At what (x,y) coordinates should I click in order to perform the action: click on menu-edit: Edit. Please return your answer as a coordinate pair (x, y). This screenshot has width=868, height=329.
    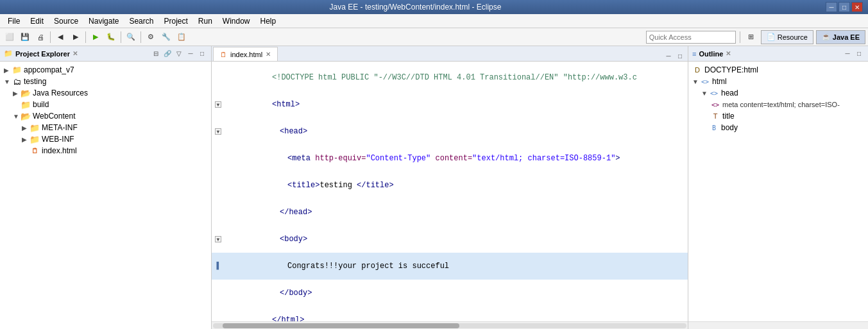
    Looking at the image, I should click on (37, 21).